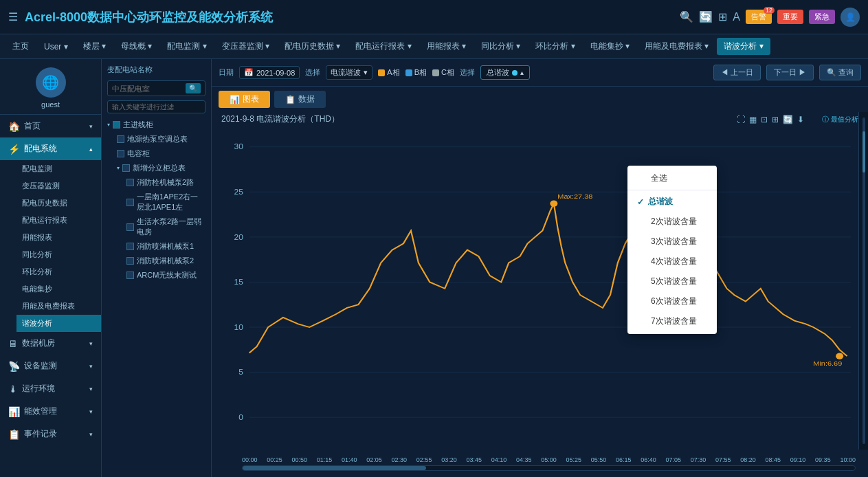  Describe the element at coordinates (443, 73) in the screenshot. I see `phase-c-check: C相` at that location.